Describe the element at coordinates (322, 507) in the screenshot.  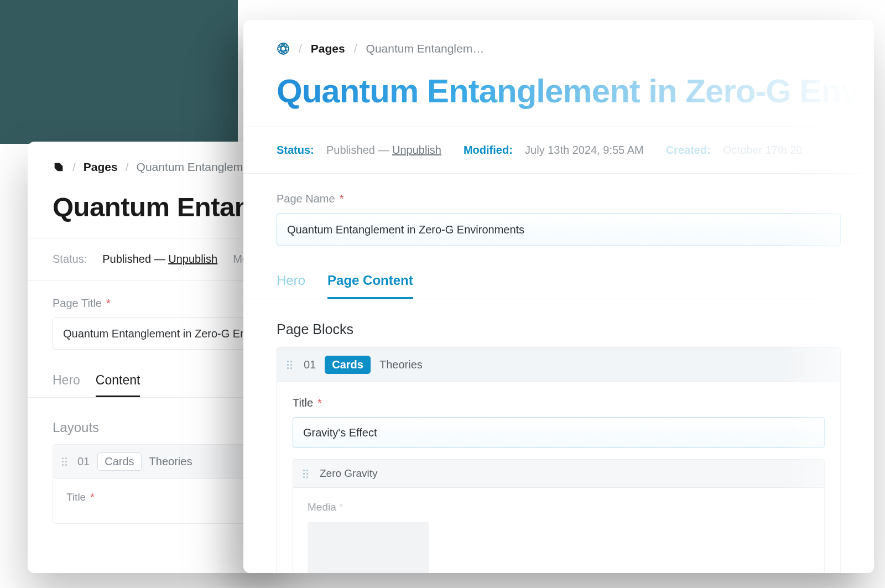
I see `media-label: Media` at that location.